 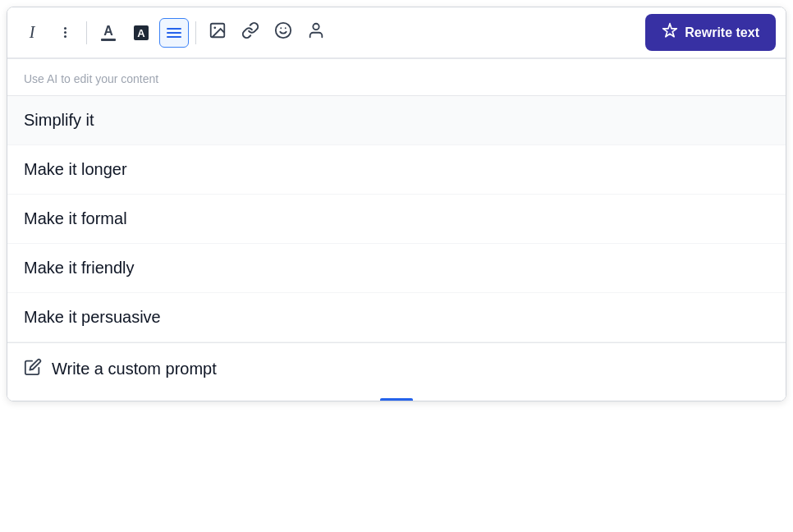 What do you see at coordinates (174, 33) in the screenshot?
I see `align-button` at bounding box center [174, 33].